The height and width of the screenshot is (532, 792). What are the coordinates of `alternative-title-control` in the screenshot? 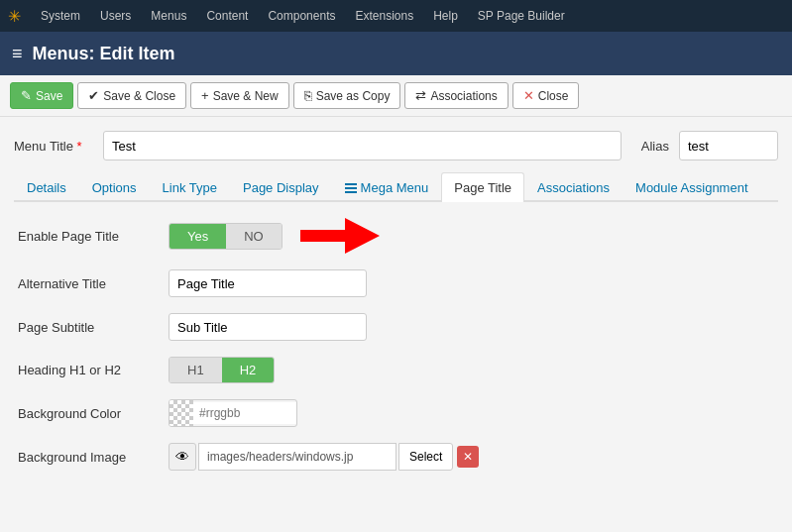 It's located at (268, 283).